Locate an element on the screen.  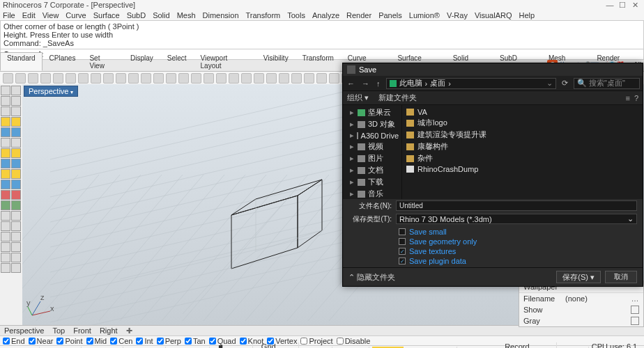
nav-back-button: ← is located at coordinates (351, 84).